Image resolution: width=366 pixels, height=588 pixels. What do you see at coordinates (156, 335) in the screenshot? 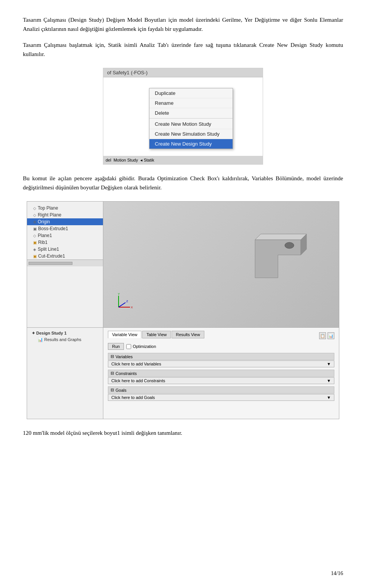
I see `tab-table-view: Table View` at bounding box center [156, 335].